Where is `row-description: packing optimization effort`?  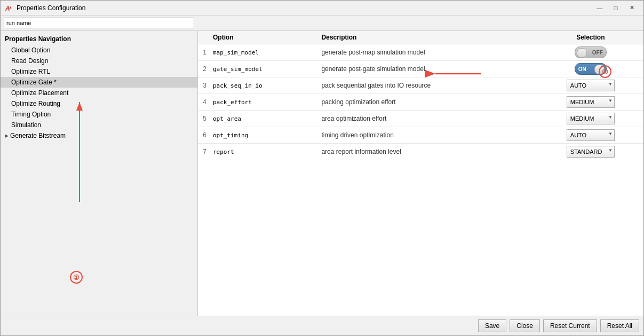
row-description: packing optimization effort is located at coordinates (427, 103).